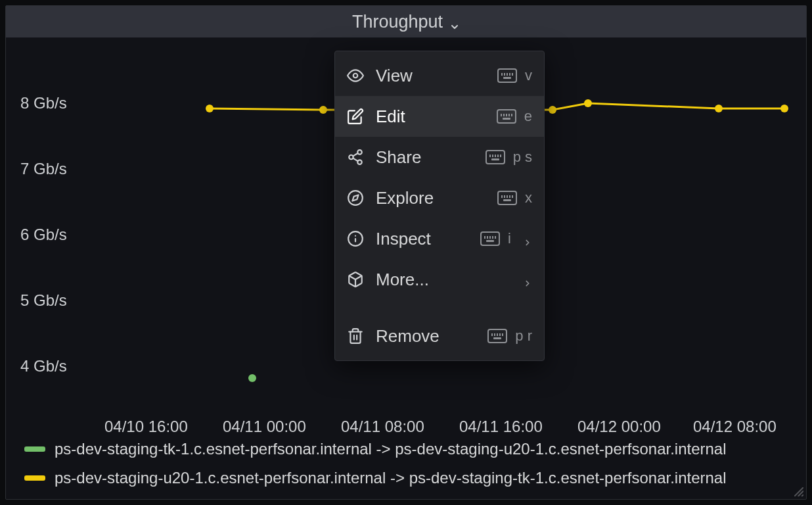 Image resolution: width=812 pixels, height=505 pixels. Describe the element at coordinates (43, 168) in the screenshot. I see `y-tick-label: 7 Gb/s` at that location.